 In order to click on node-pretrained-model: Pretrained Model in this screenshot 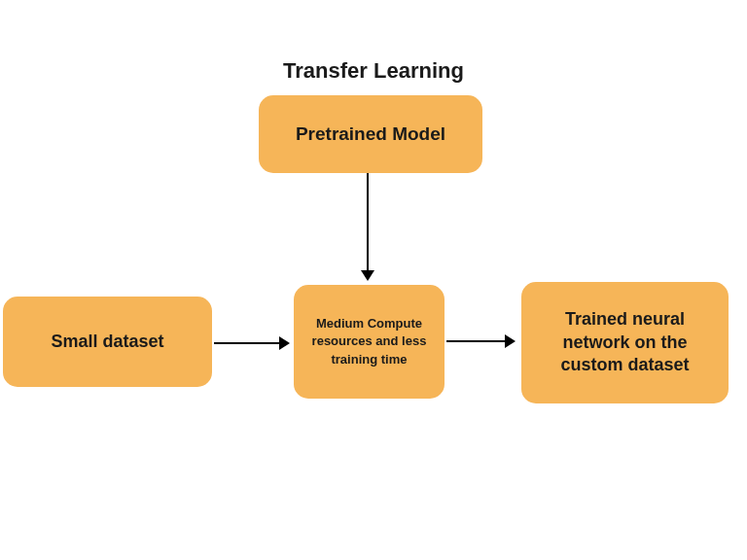, I will do `click(371, 134)`.